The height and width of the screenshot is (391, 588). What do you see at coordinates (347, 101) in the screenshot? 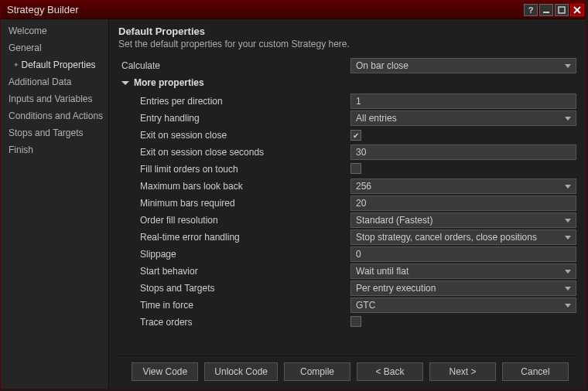
I see `property-row: Entries per direction1` at bounding box center [347, 101].